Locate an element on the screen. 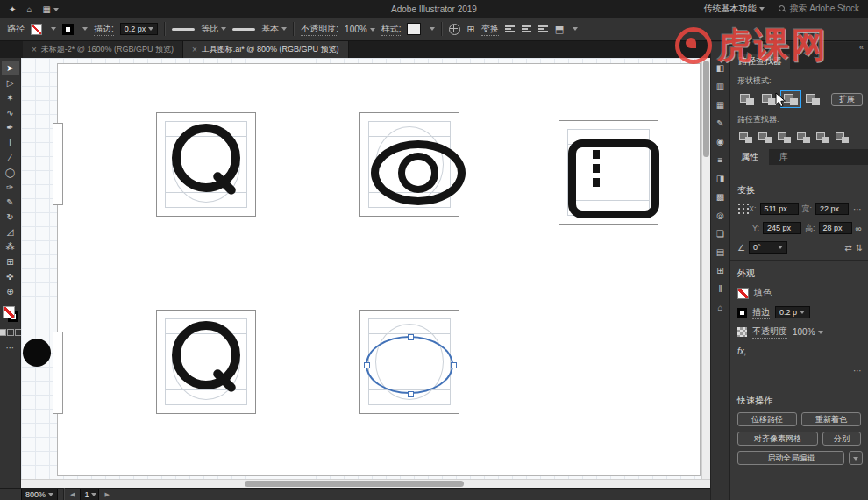 The height and width of the screenshot is (500, 868). rotation-dropdown: 0° is located at coordinates (768, 247).